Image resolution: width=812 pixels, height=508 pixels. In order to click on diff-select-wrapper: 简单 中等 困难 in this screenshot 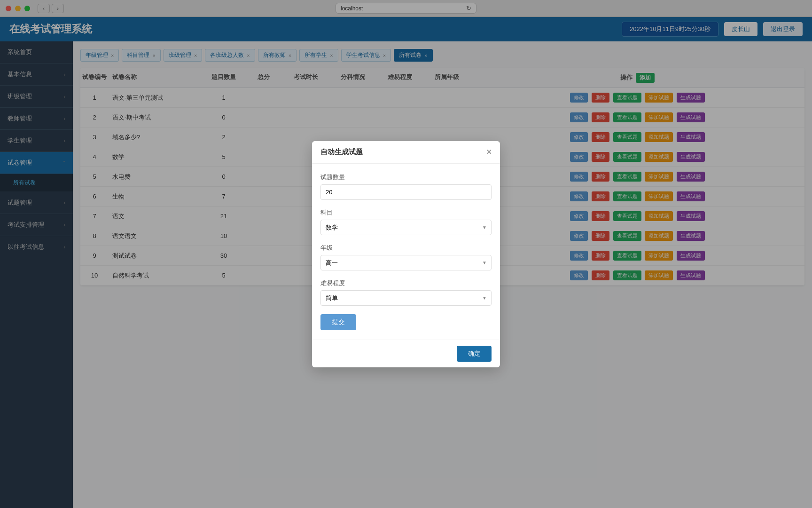, I will do `click(406, 298)`.